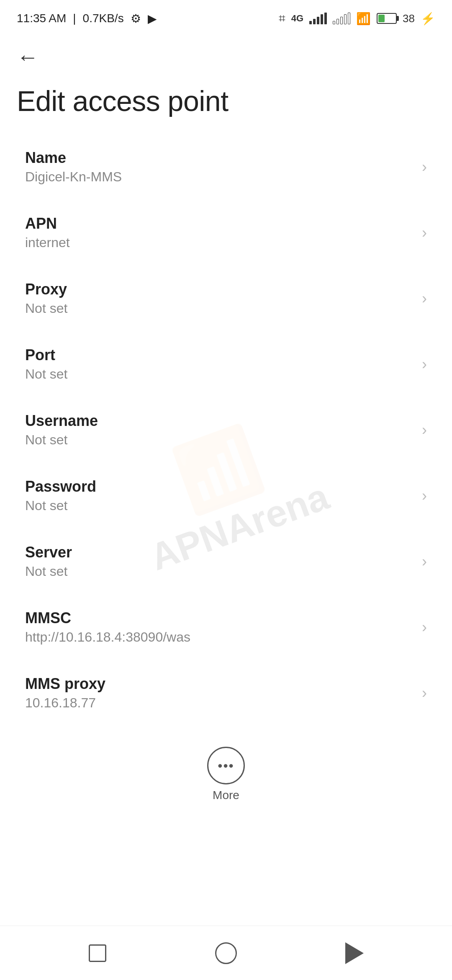 Image resolution: width=452 pixels, height=980 pixels. I want to click on more-section: ••• More, so click(226, 776).